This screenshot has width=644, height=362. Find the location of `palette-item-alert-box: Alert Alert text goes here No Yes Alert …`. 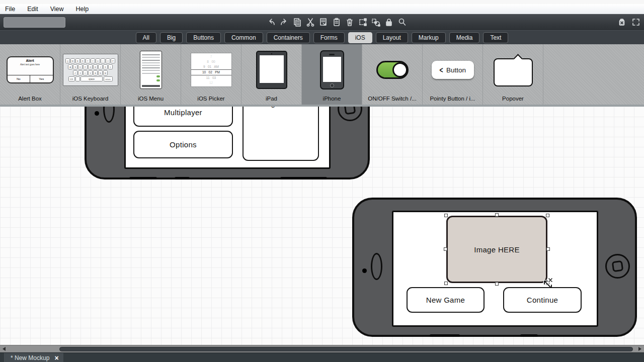

palette-item-alert-box: Alert Alert text goes here No Yes Alert … is located at coordinates (30, 74).